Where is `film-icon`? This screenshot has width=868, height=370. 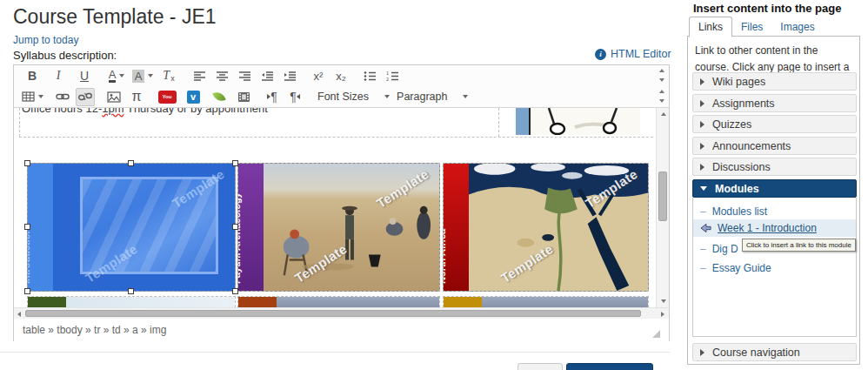
film-icon is located at coordinates (244, 98).